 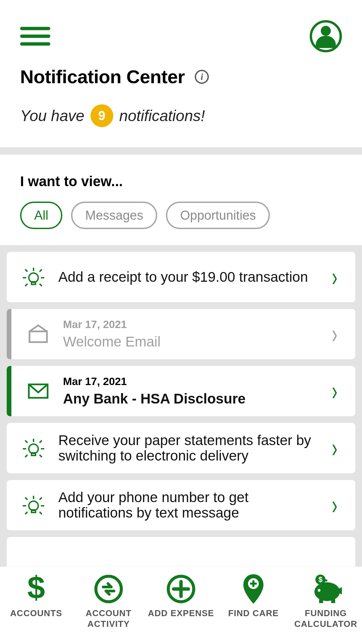 I want to click on summary-suffix: notifications!, so click(x=162, y=116).